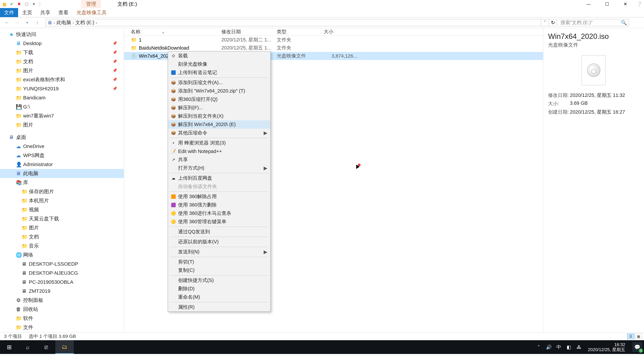 The height and width of the screenshot is (362, 644). I want to click on nav-forward-button: →, so click(17, 22).